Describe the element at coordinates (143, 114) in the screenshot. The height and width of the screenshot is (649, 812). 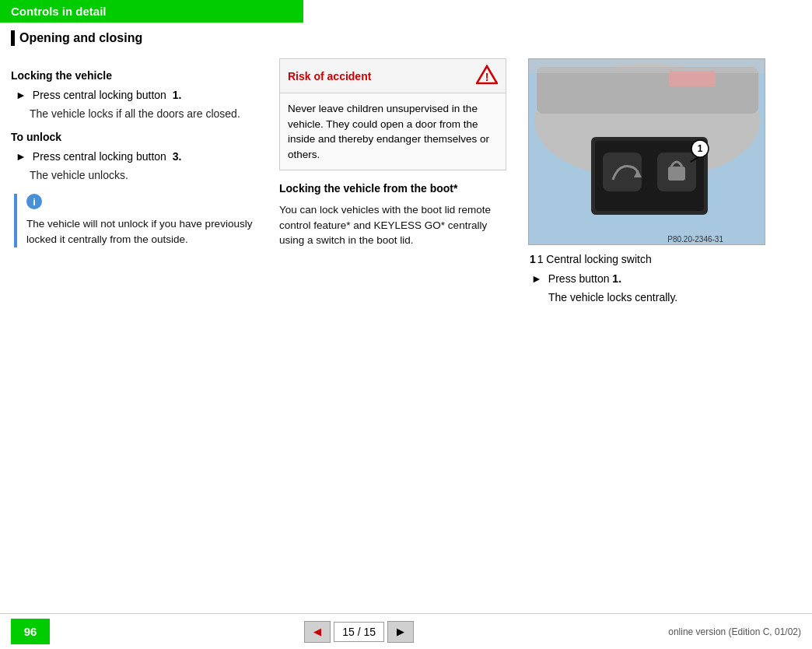
I see `step1-detail: The vehicle locks if all the doors are c…` at that location.